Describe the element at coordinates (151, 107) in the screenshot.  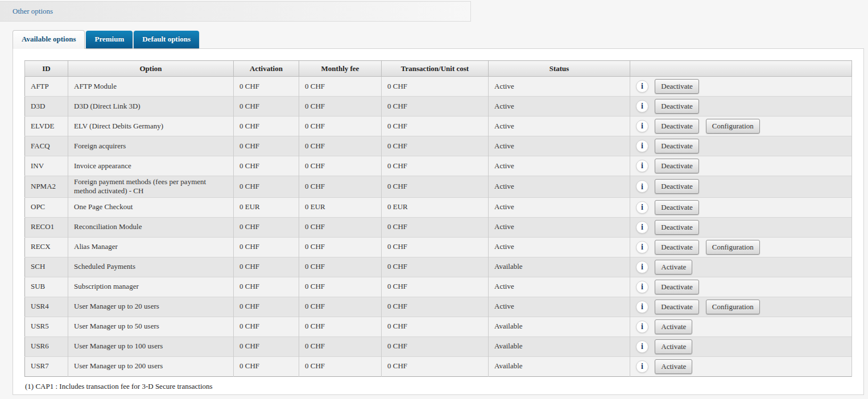
I see `option-name-cell: D3D (Direct Link 3D)` at that location.